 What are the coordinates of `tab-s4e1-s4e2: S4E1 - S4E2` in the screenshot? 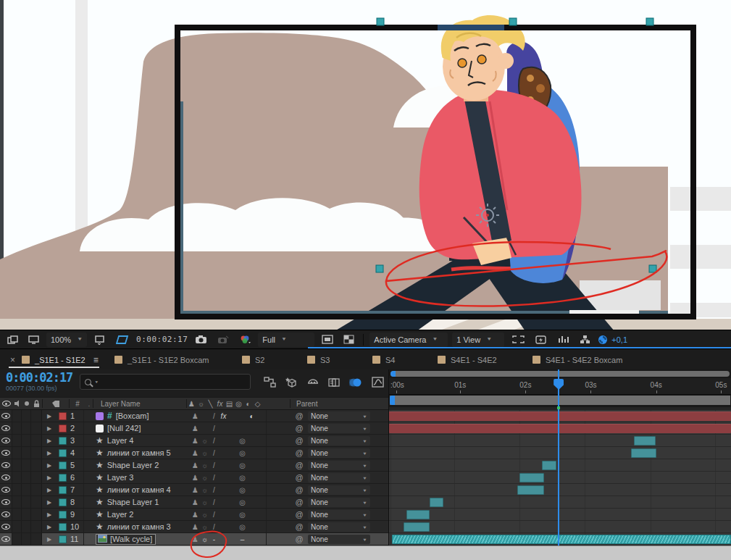 It's located at (467, 359).